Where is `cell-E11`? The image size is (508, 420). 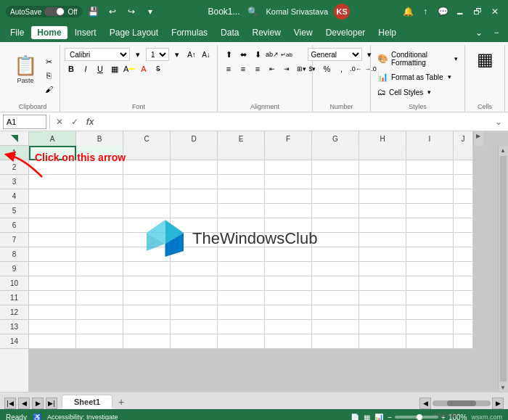 cell-E11 is located at coordinates (241, 298).